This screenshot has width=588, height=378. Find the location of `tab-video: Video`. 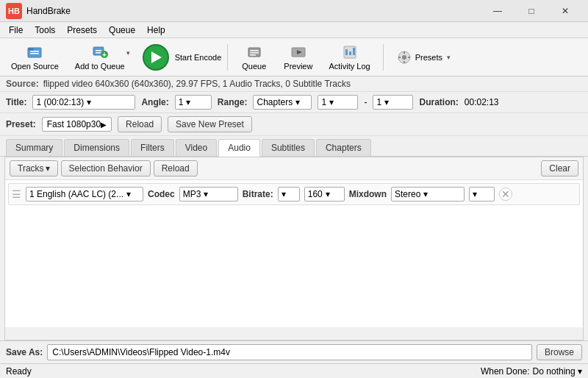

tab-video: Video is located at coordinates (196, 147).